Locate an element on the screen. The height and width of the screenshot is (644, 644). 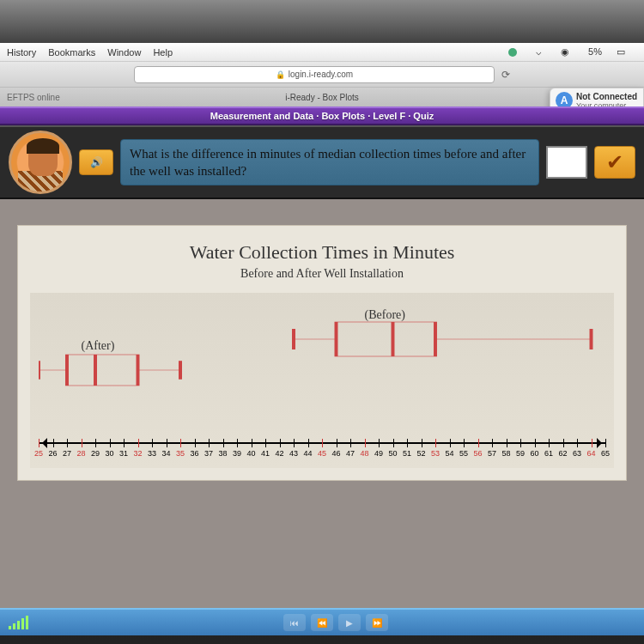
prompt-bar: 🔊 What is the difference in minutes of m… is located at coordinates (322, 162).